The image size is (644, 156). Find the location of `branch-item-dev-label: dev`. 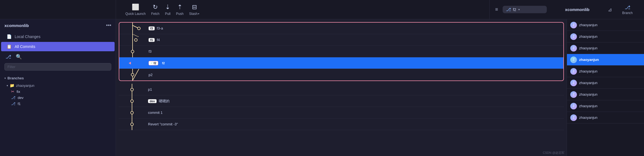

branch-item-dev-label: dev is located at coordinates (20, 98).